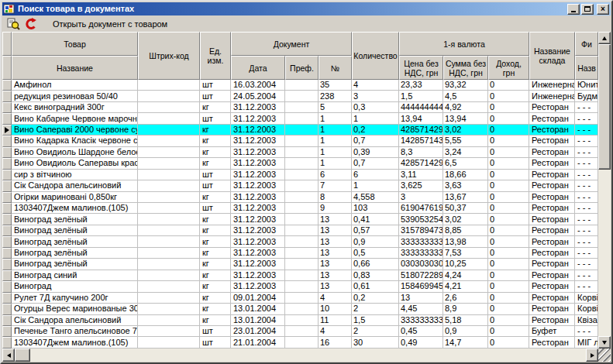 The width and height of the screenshot is (613, 364). Describe the element at coordinates (335, 321) in the screenshot. I see `cell-num: 11` at that location.